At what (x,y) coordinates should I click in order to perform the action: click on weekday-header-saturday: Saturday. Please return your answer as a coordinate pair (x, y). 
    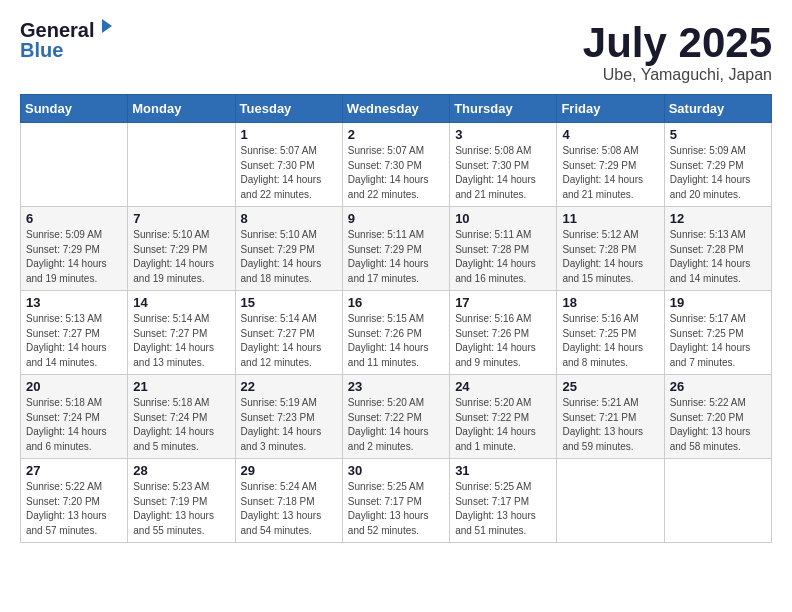
    Looking at the image, I should click on (718, 109).